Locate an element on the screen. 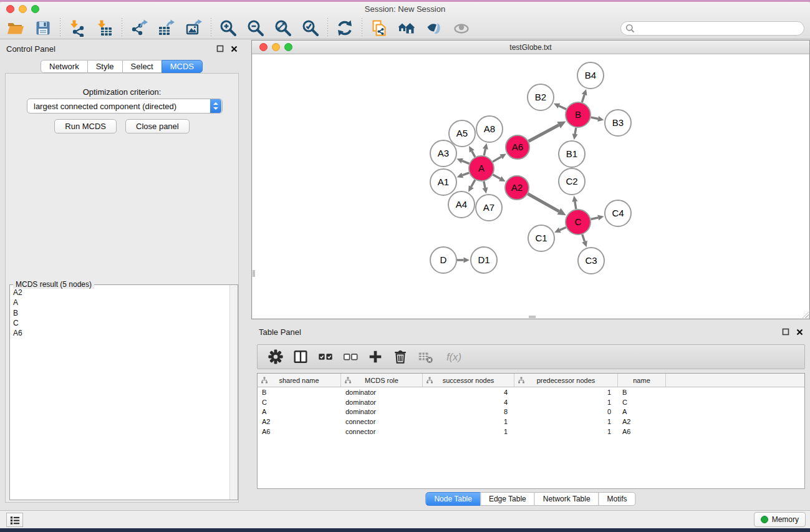  copy-network-button is located at coordinates (379, 28).